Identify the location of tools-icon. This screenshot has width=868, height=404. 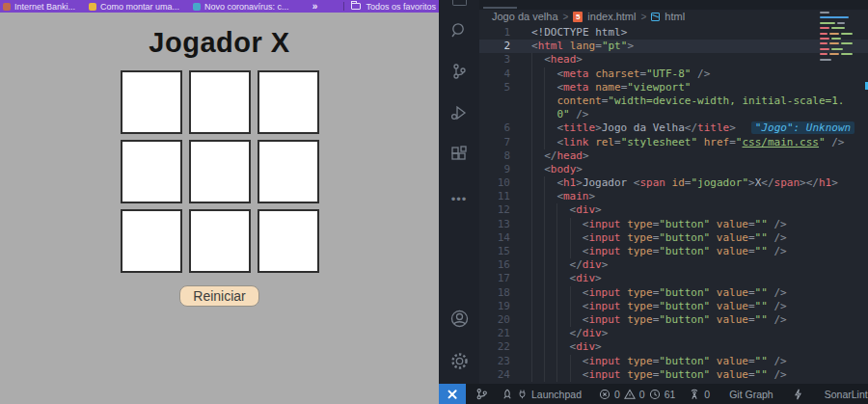
(452, 394).